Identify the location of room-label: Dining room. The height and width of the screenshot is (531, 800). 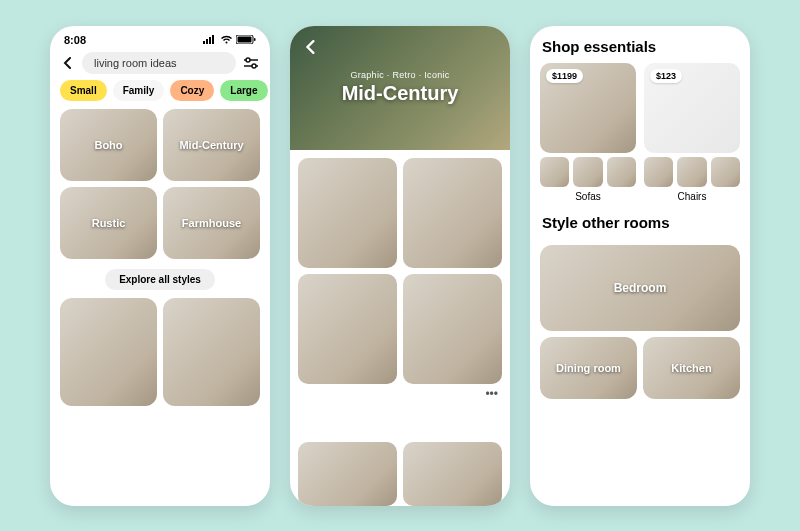
(588, 368).